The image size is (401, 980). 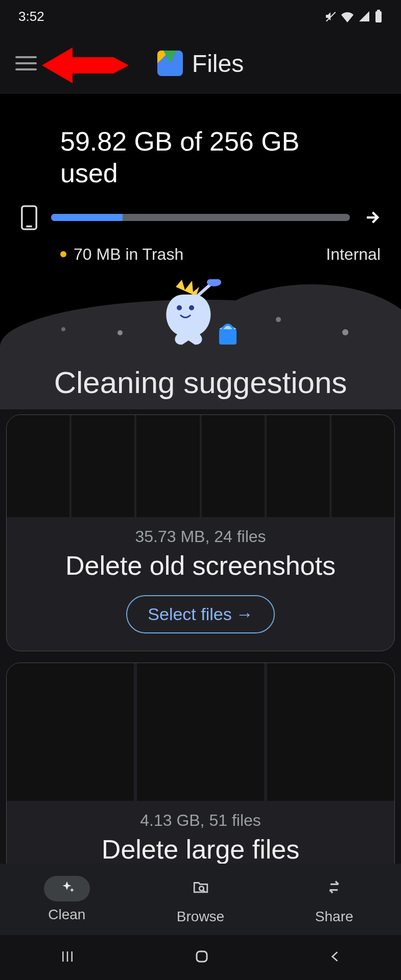 I want to click on battery-icon, so click(x=379, y=16).